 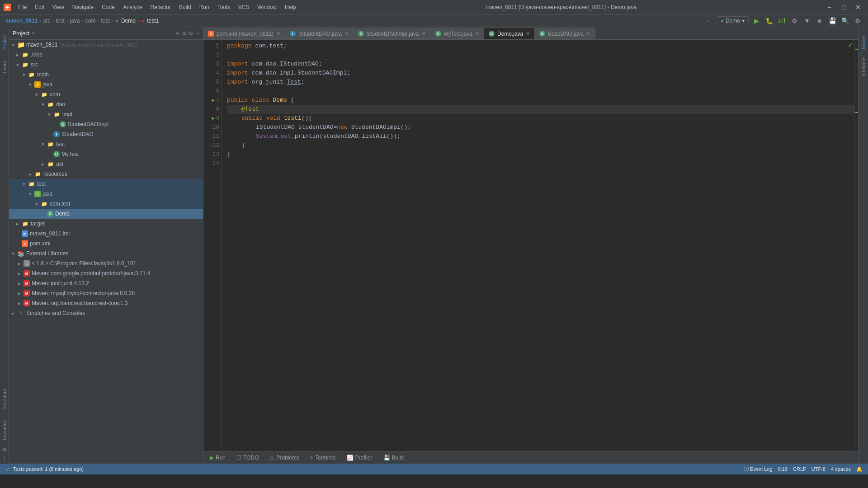 What do you see at coordinates (844, 7) in the screenshot?
I see `maximize-button: □` at bounding box center [844, 7].